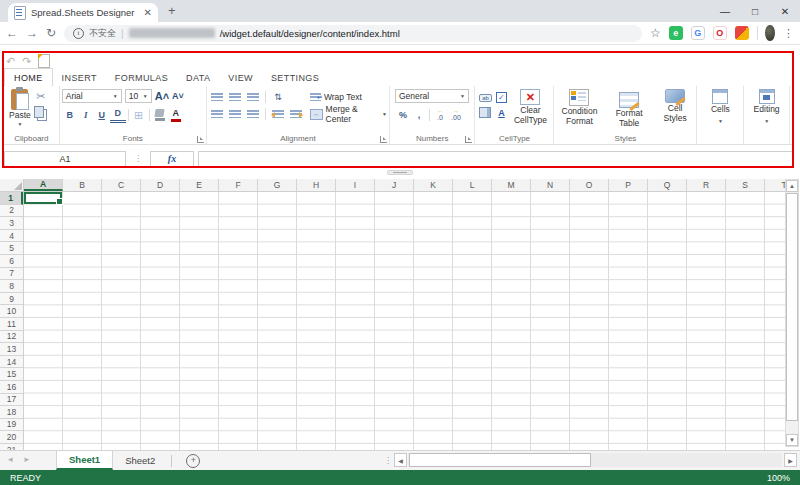 Image resolution: width=800 pixels, height=485 pixels. What do you see at coordinates (78, 34) in the screenshot?
I see `info-icon: i` at bounding box center [78, 34].